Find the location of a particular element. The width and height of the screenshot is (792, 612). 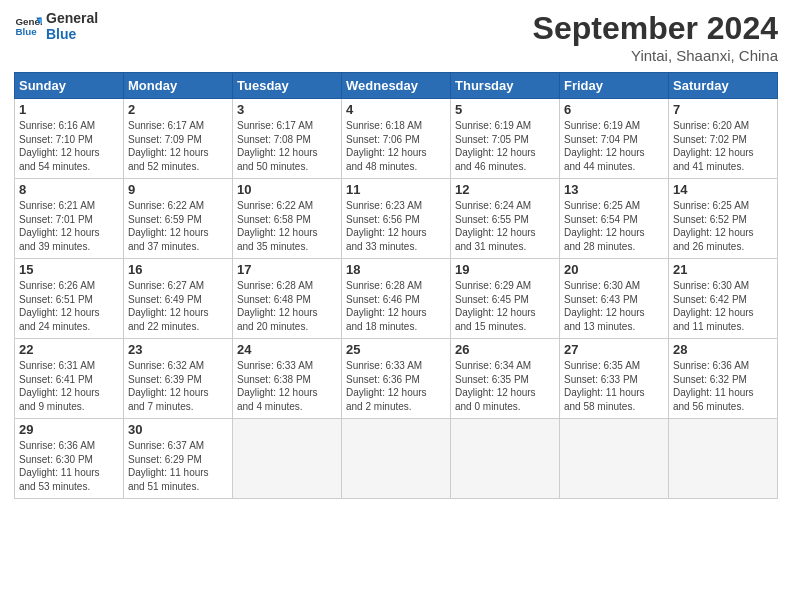

day-number: 26 is located at coordinates (505, 350).